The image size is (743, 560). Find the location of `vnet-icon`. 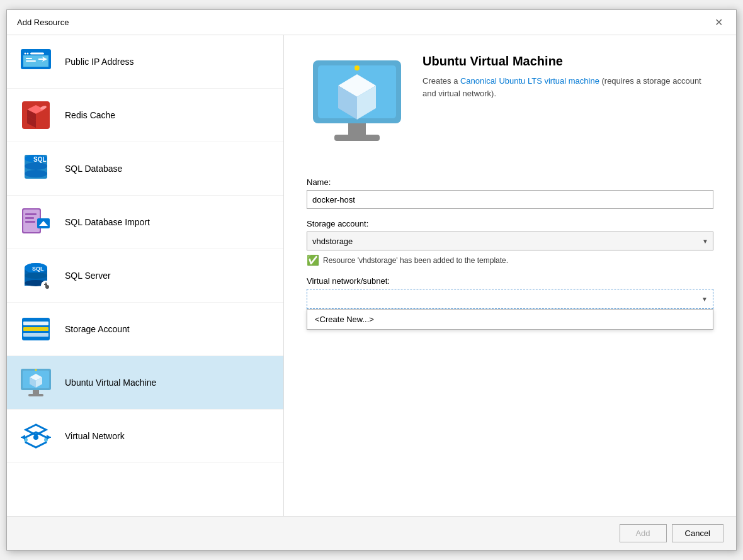

vnet-icon is located at coordinates (36, 436).